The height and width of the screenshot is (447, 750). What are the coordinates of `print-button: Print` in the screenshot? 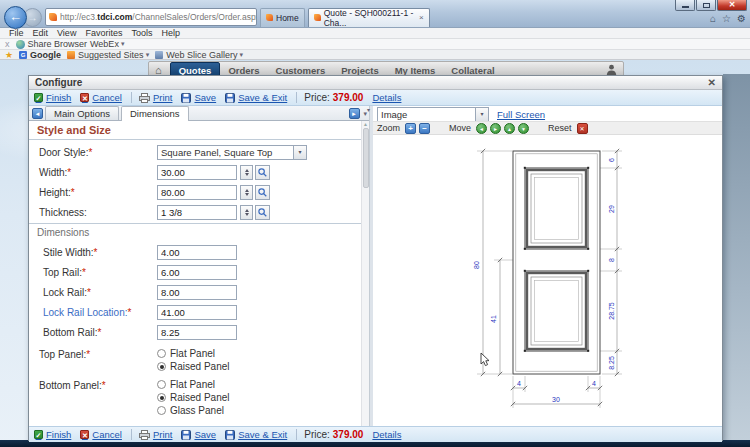 It's located at (156, 98).